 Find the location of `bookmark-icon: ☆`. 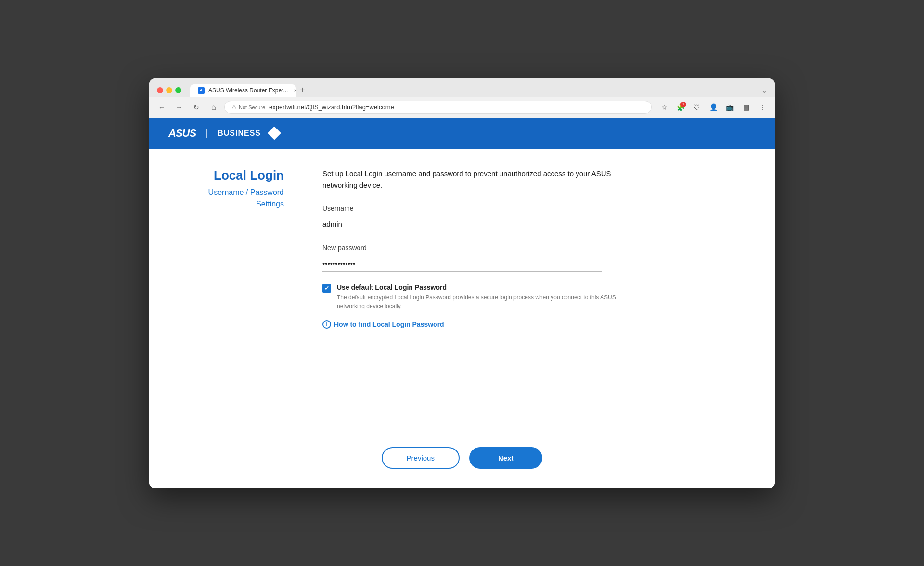

bookmark-icon: ☆ is located at coordinates (664, 107).